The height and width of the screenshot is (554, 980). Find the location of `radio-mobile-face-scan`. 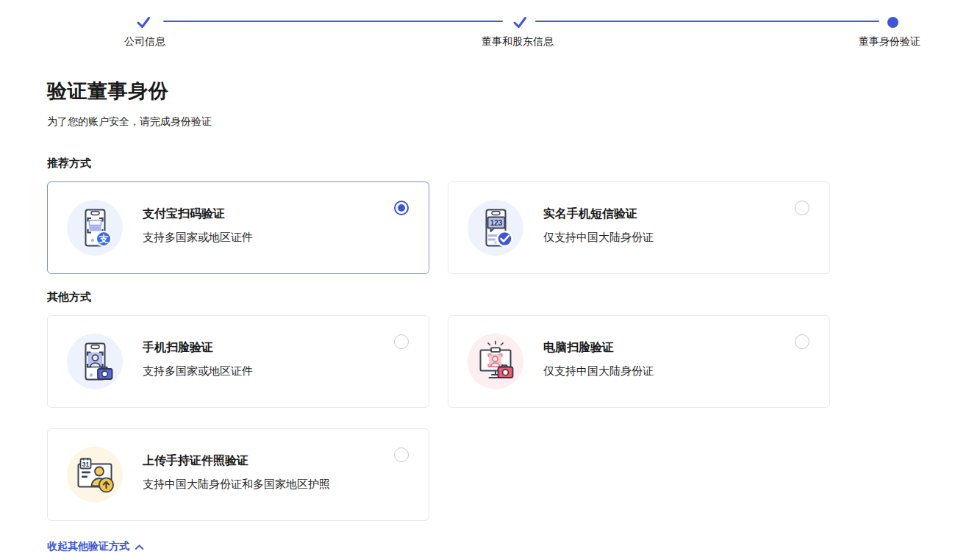

radio-mobile-face-scan is located at coordinates (401, 342).